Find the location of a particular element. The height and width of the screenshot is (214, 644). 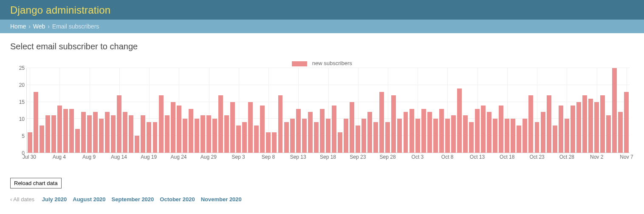

x-tick-label: Aug 19 is located at coordinates (149, 157).